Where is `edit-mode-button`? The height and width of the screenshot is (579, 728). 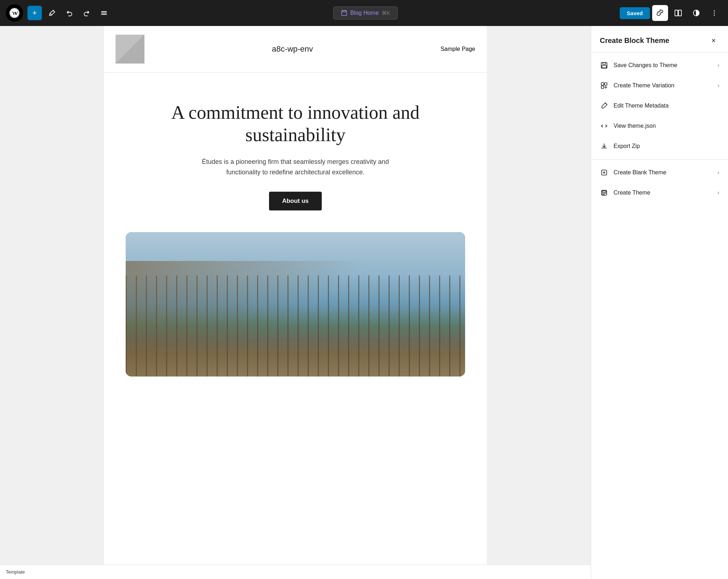 edit-mode-button is located at coordinates (52, 13).